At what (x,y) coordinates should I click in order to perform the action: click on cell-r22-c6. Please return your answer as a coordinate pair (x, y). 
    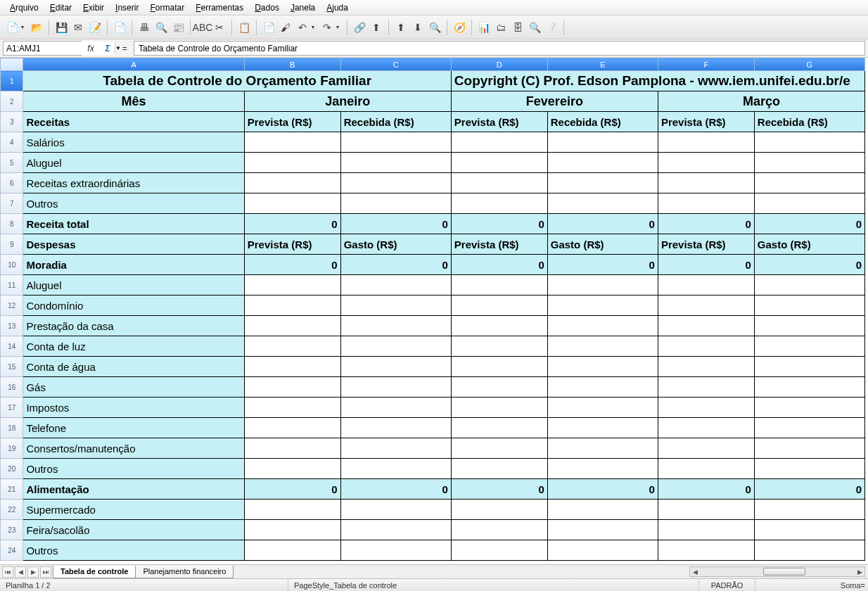
    Looking at the image, I should click on (809, 509).